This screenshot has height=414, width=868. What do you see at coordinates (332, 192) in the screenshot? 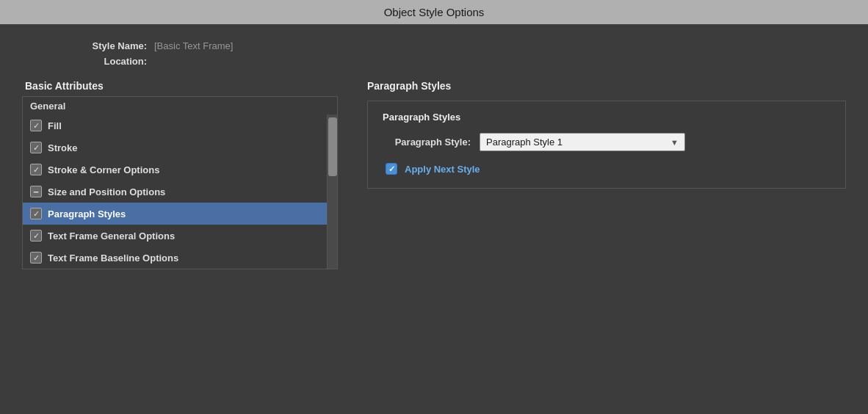
I see `list-scrollbar` at bounding box center [332, 192].